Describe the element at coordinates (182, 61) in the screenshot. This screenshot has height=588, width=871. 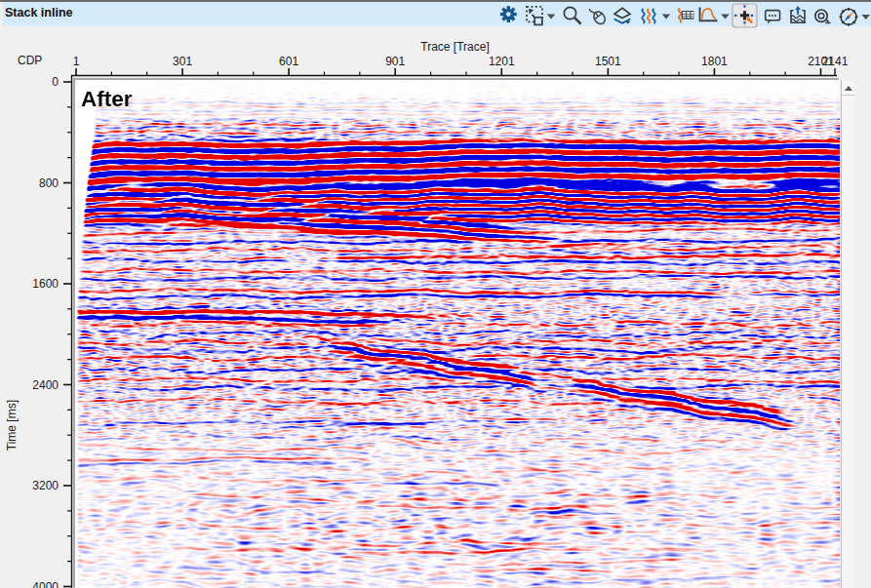
I see `svg-text: 301` at that location.